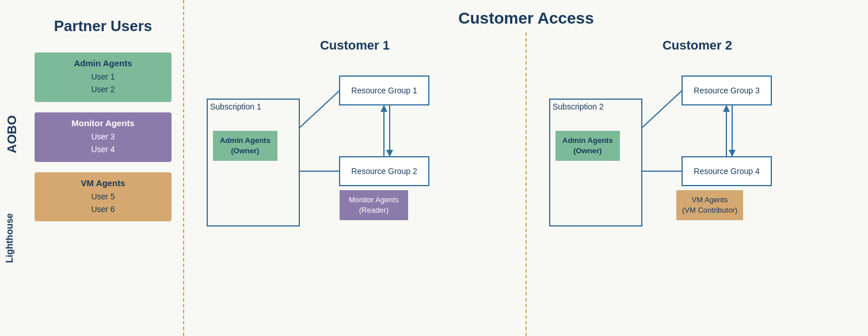 Image resolution: width=868 pixels, height=336 pixels. I want to click on admin-agents-users: User 1User 2, so click(103, 83).